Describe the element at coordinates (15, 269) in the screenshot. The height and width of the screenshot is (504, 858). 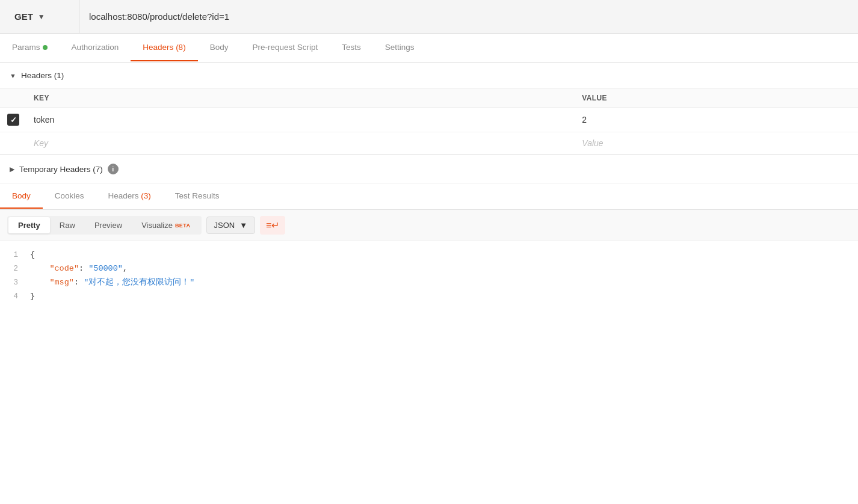
I see `line-num-2: 2` at that location.